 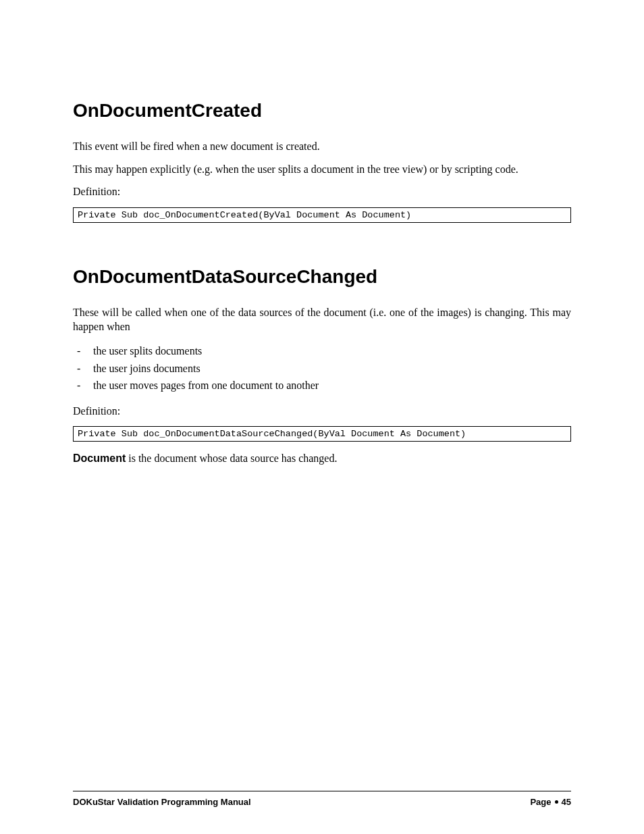 What do you see at coordinates (322, 215) in the screenshot?
I see `code-block: Private Sub doc_OnDocumentCreated(ByVal …` at bounding box center [322, 215].